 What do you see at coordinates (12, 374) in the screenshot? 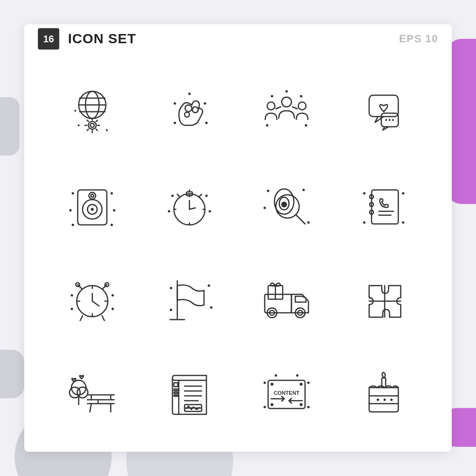
I see `bg-decoration-gray-bottom` at bounding box center [12, 374].